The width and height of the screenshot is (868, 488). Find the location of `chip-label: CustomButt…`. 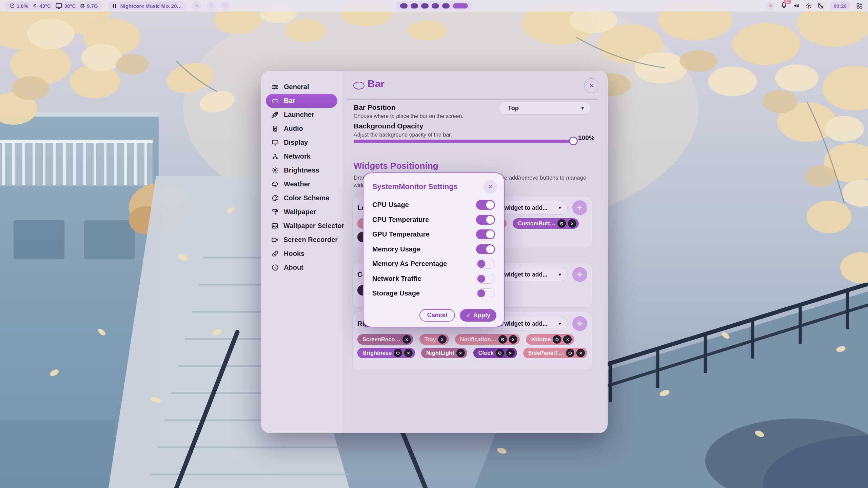

chip-label: CustomButt… is located at coordinates (536, 224).